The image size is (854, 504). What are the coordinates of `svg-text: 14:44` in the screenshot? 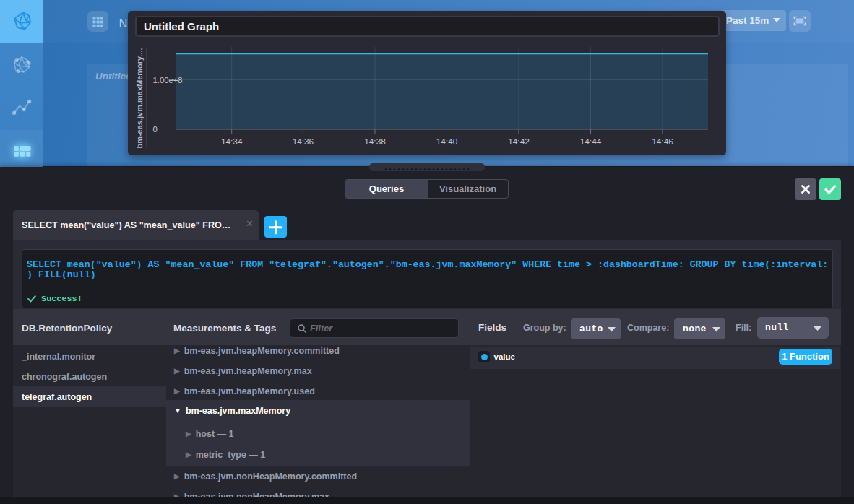 It's located at (591, 142).